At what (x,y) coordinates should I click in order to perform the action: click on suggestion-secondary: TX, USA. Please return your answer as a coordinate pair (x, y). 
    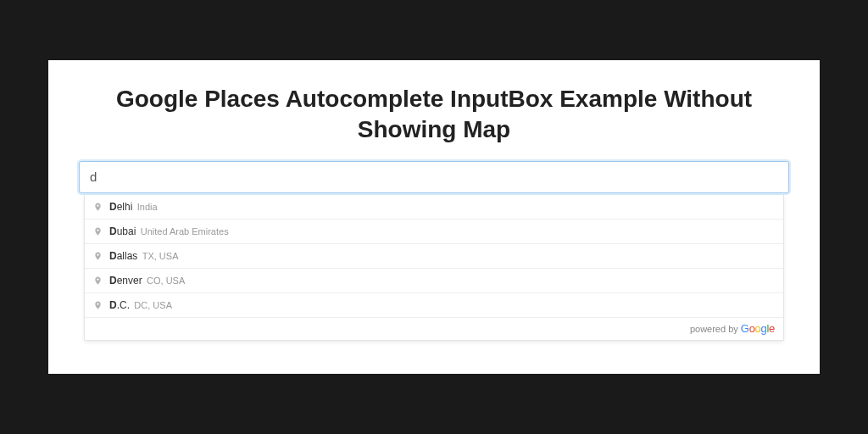
    Looking at the image, I should click on (161, 256).